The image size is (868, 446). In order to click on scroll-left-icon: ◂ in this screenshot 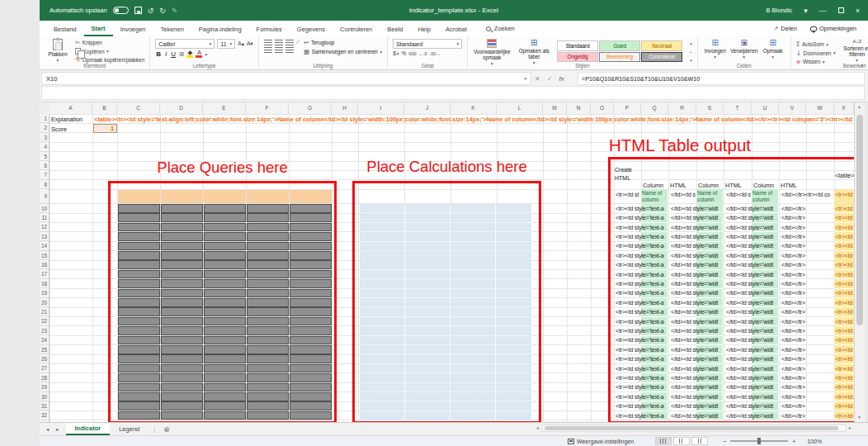, I will do `click(538, 428)`.